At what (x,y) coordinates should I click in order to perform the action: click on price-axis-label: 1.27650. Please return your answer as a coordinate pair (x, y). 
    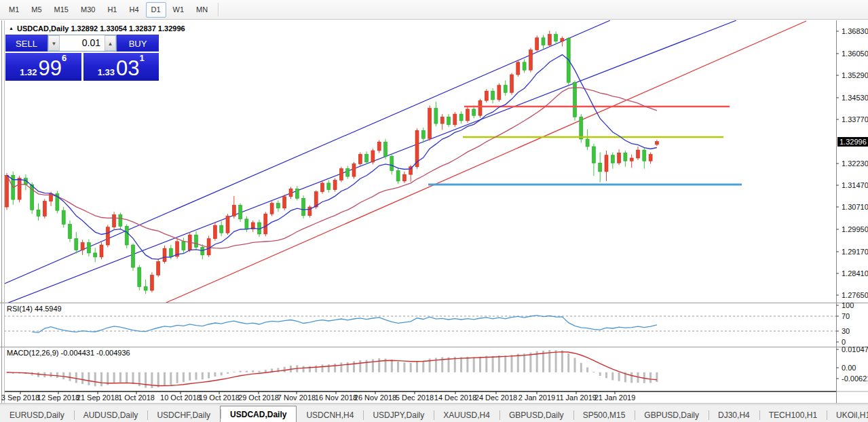
    Looking at the image, I should click on (855, 295).